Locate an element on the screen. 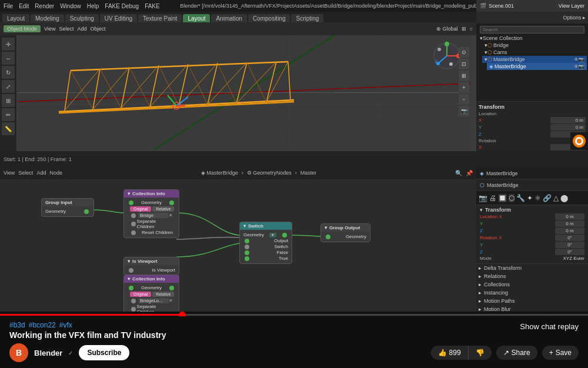 This screenshot has height=368, width=588. tag-b3d: #b3d is located at coordinates (18, 325).